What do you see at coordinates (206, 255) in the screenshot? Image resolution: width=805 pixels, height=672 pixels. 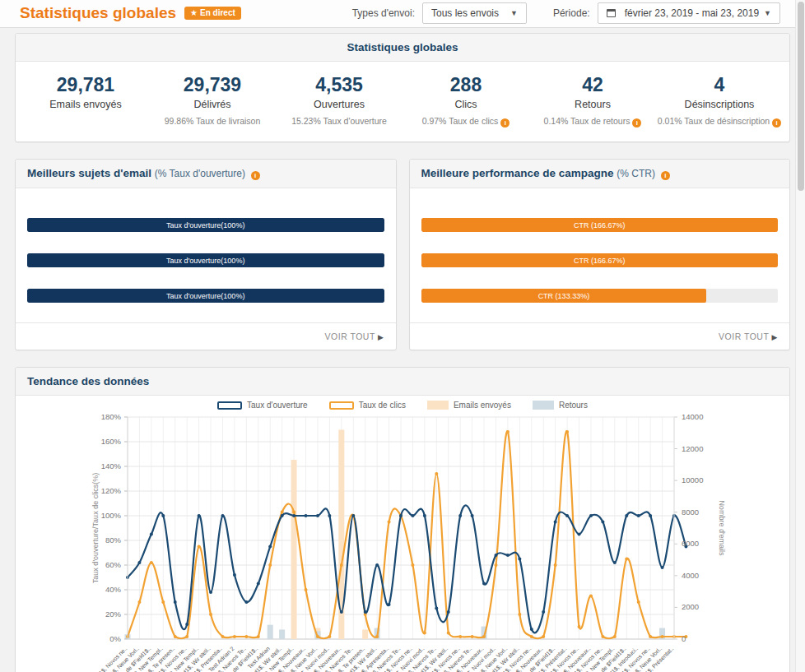 I see `best-subjects-panel: Meilleurs sujets d'email (% Taux d'ouver…` at bounding box center [206, 255].